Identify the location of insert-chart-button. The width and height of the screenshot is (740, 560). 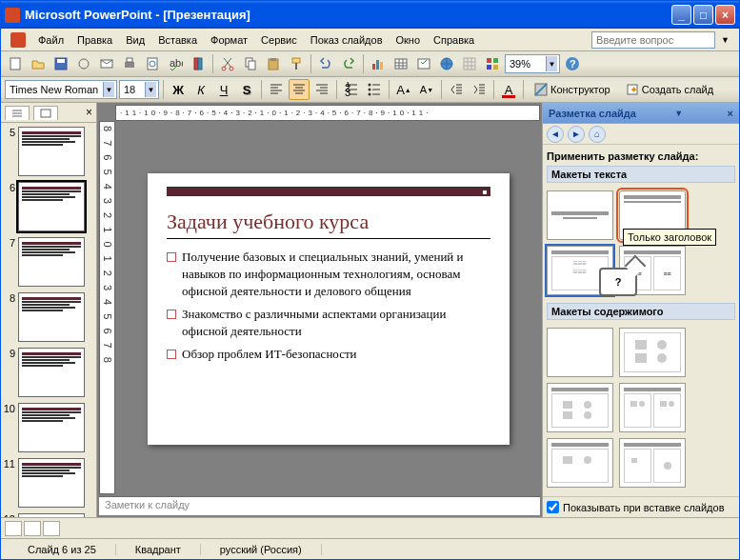
(378, 64).